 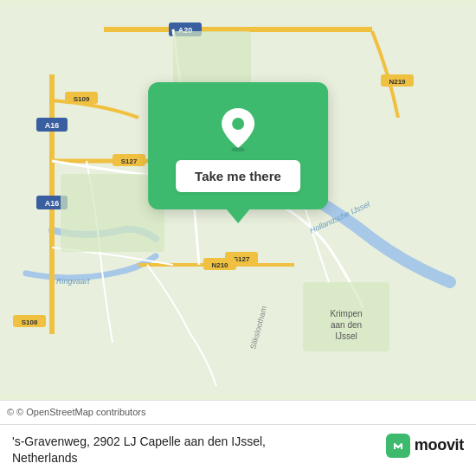 What do you see at coordinates (238, 412) in the screenshot?
I see `attribution-bar: © © OpenStreetMap contributors` at bounding box center [238, 412].